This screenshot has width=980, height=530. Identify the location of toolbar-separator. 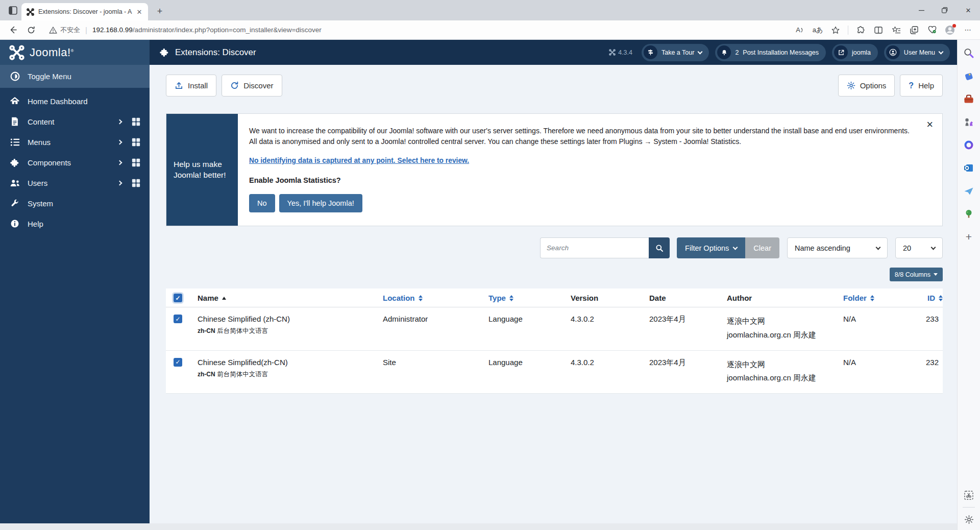
(848, 30).